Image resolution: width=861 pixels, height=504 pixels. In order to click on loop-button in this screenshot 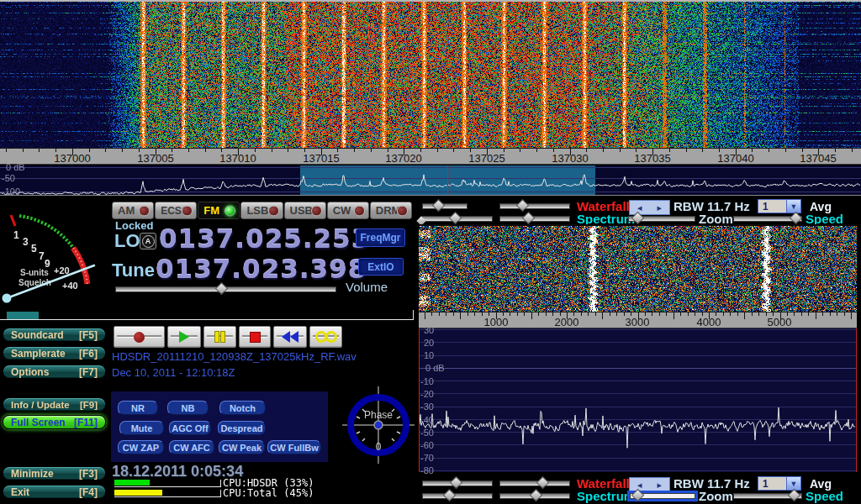, I will do `click(326, 337)`.